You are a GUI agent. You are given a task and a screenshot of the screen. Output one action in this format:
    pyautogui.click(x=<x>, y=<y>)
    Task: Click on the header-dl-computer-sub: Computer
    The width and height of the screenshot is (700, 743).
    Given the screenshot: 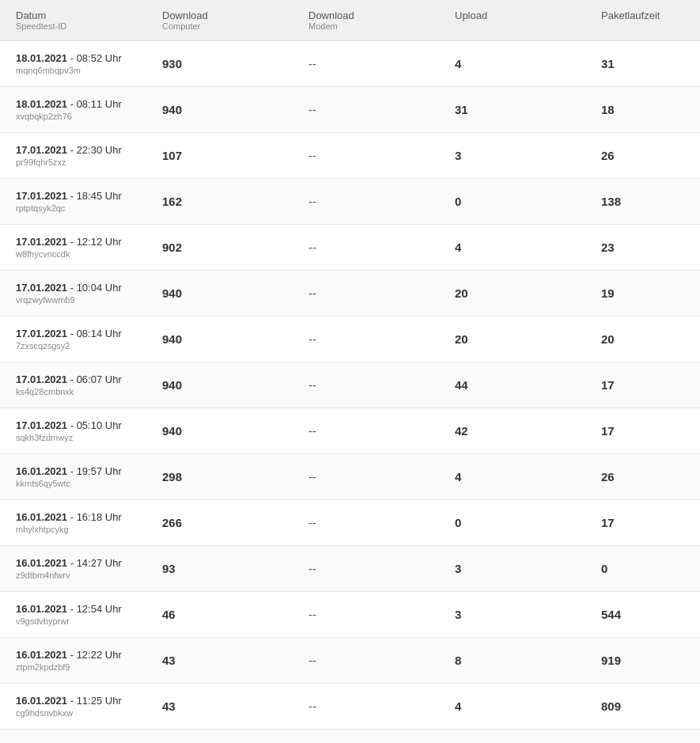 What is the action you would take?
    pyautogui.click(x=229, y=26)
    